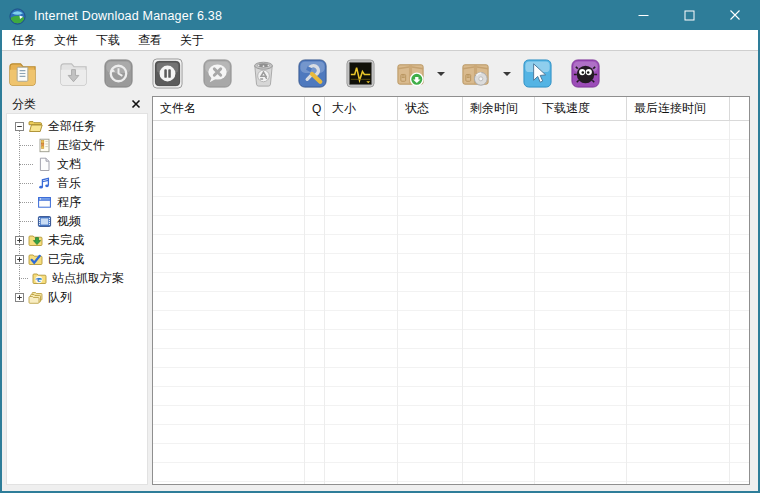  I want to click on column-header-2: 大小, so click(362, 108).